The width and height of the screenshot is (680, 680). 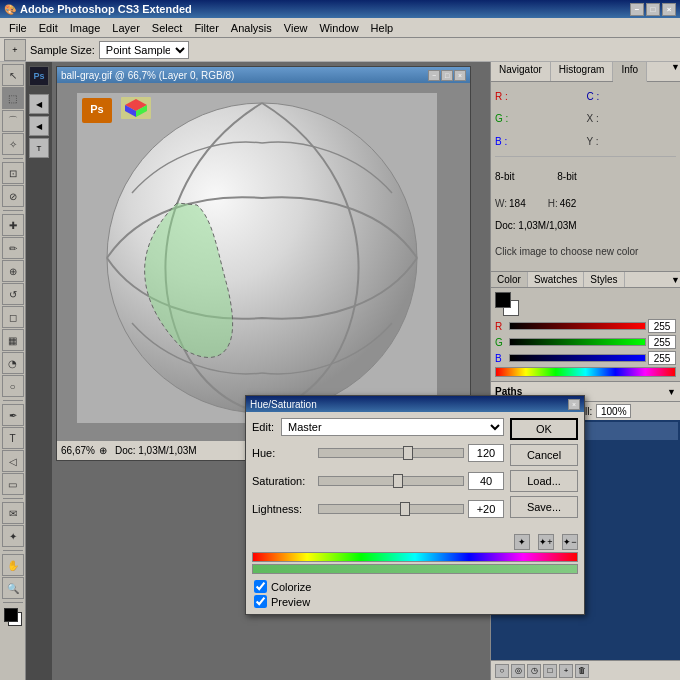 What do you see at coordinates (676, 72) in the screenshot?
I see `panel-collapse-btn: ▼` at bounding box center [676, 72].